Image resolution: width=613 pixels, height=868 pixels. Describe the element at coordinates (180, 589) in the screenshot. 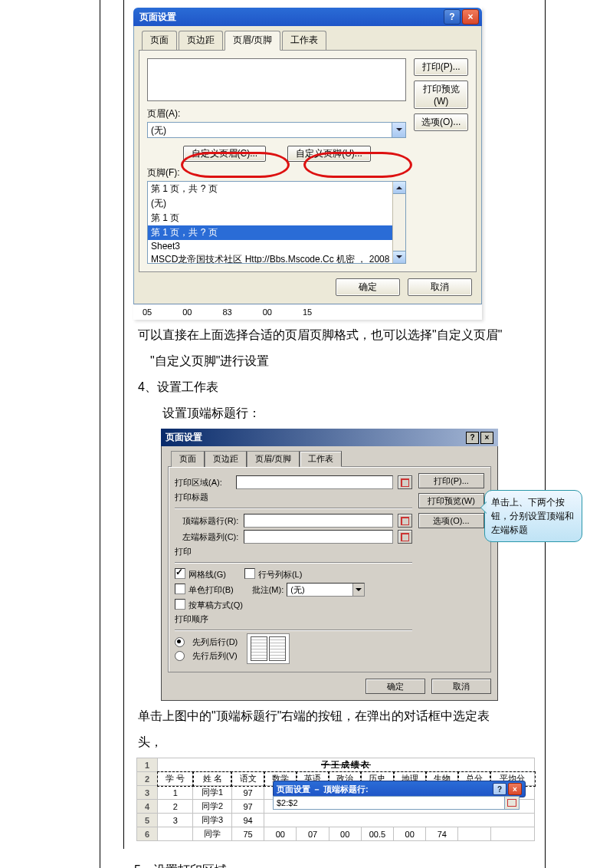

I see `blackwhite-checkbox` at that location.